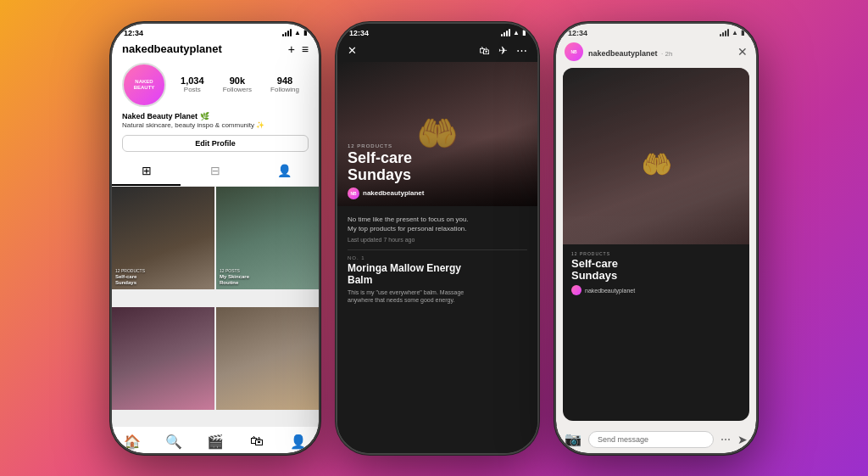  I want to click on stat-followers: 90k Followers, so click(237, 85).